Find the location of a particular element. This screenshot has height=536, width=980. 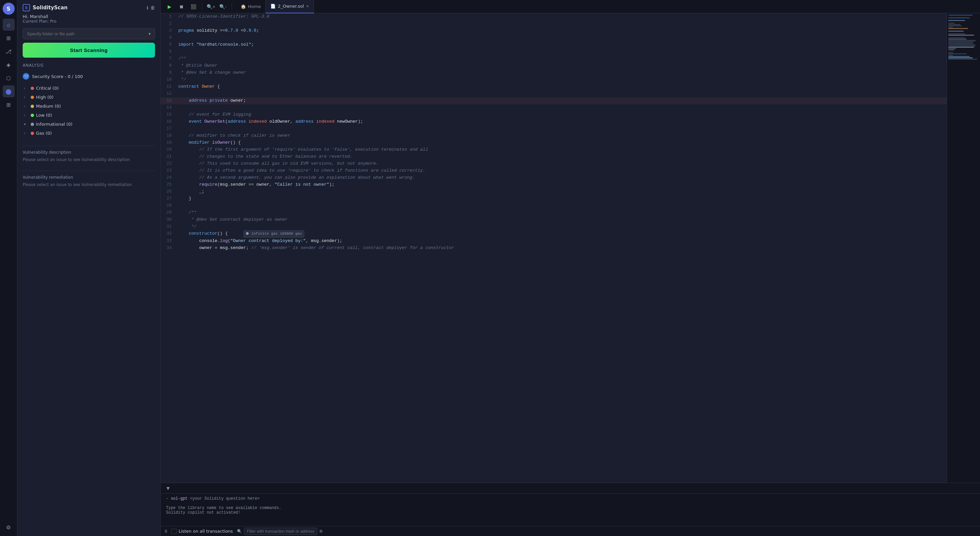

tab-home: 🏠 Home is located at coordinates (251, 7).